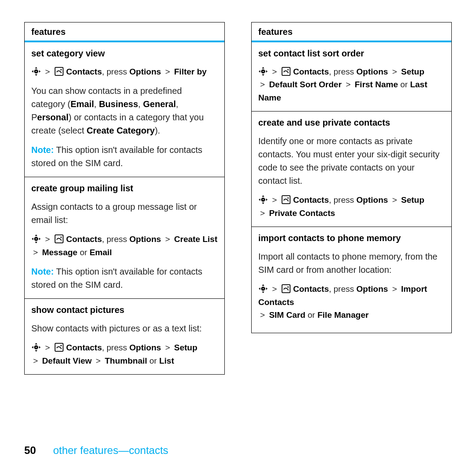 The height and width of the screenshot is (476, 476). Describe the element at coordinates (352, 123) in the screenshot. I see `feature-title: create and use private contacts` at that location.